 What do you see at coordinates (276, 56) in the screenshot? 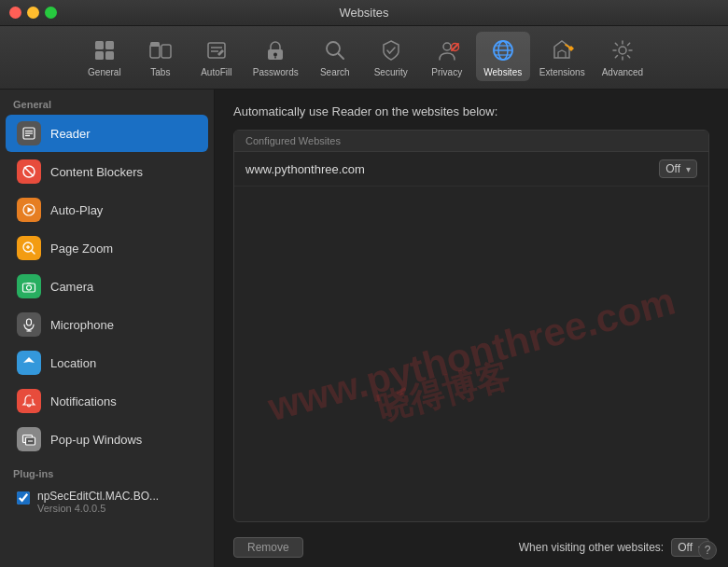
I see `toolbar-item-passwords: Passwords` at bounding box center [276, 56].